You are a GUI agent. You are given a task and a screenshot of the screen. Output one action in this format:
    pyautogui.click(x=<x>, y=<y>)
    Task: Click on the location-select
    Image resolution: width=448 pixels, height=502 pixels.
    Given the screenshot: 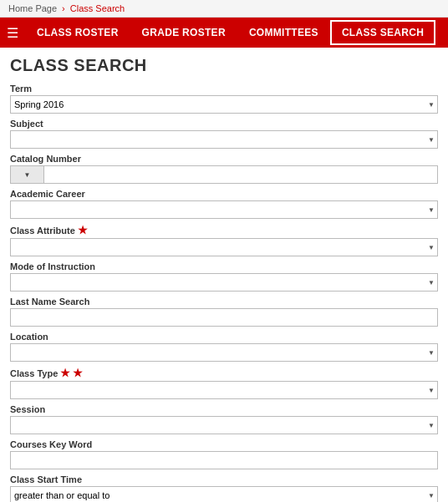 What is the action you would take?
    pyautogui.click(x=224, y=352)
    